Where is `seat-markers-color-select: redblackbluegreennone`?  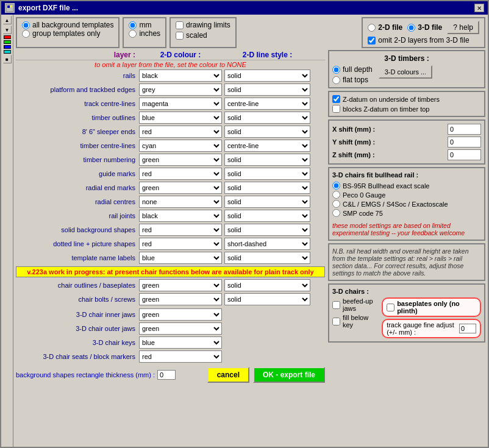 seat-markers-color-select: redblackbluegreennone is located at coordinates (180, 357).